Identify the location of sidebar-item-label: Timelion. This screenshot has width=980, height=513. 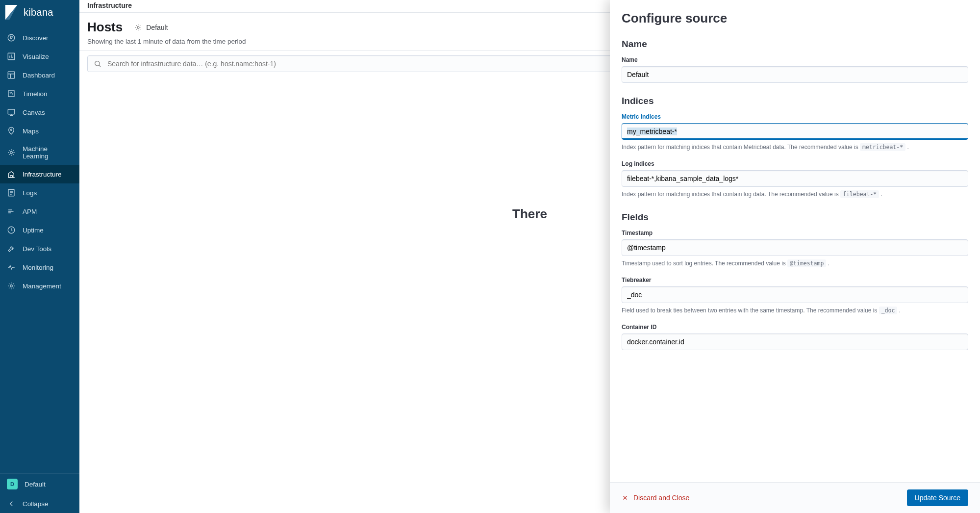
(35, 94).